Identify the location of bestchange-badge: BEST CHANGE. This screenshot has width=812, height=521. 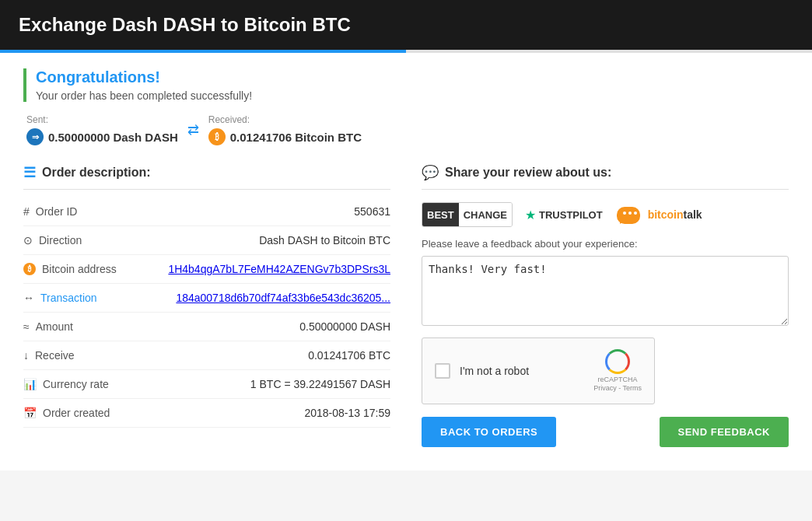
(467, 215).